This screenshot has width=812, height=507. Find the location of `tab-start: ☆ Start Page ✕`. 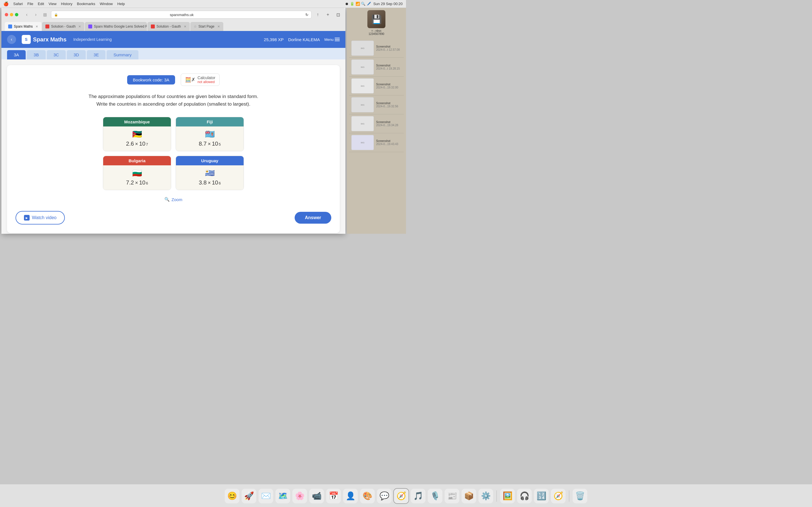

tab-start: ☆ Start Page ✕ is located at coordinates (207, 26).